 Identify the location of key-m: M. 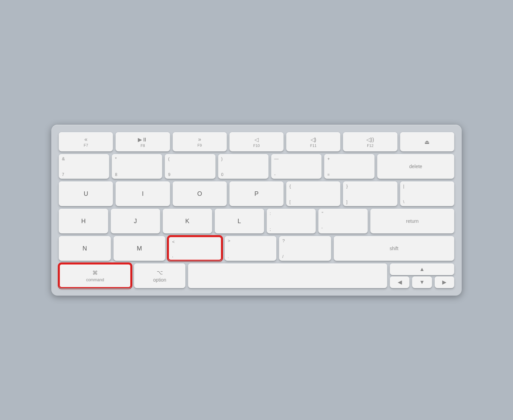
(140, 248).